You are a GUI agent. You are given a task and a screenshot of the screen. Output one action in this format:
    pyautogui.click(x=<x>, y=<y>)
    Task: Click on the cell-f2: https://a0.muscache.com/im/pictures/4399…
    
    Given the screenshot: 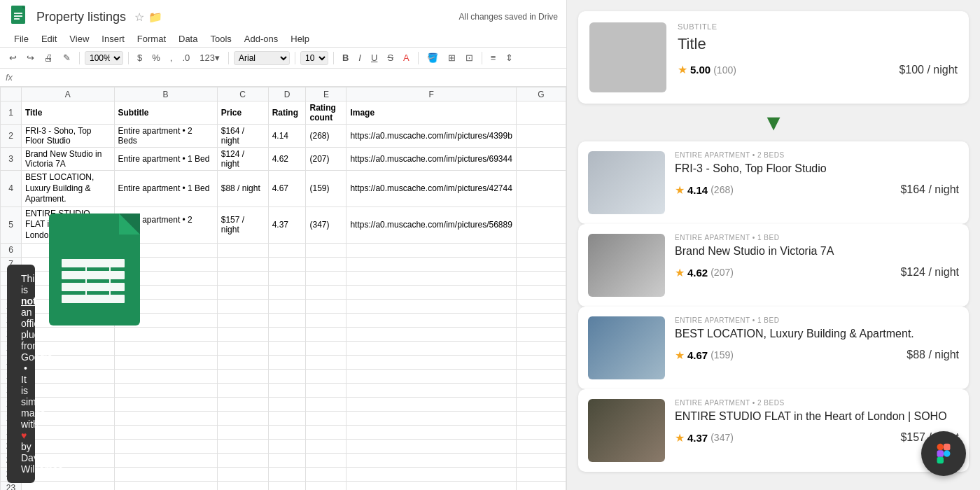 What is the action you would take?
    pyautogui.click(x=431, y=136)
    